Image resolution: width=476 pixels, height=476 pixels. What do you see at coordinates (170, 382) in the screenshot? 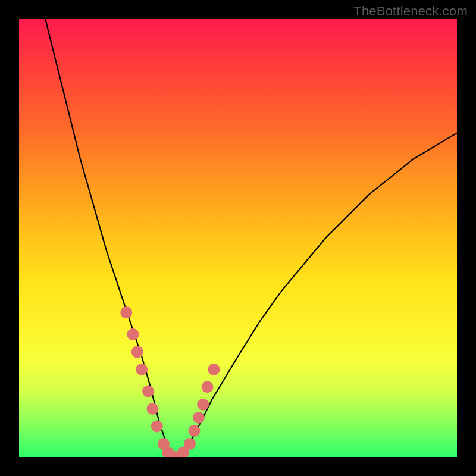
I see `highlight-markers` at bounding box center [170, 382].